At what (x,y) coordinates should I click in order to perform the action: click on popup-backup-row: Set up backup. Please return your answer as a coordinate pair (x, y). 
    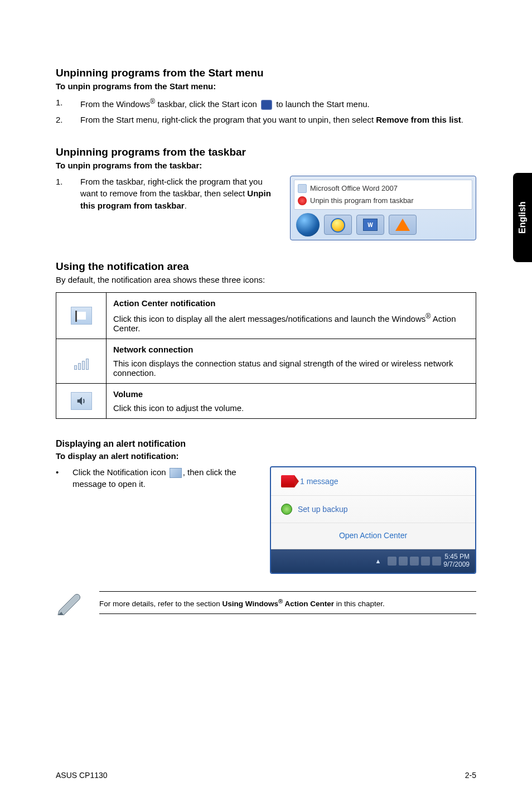
    Looking at the image, I should click on (373, 510).